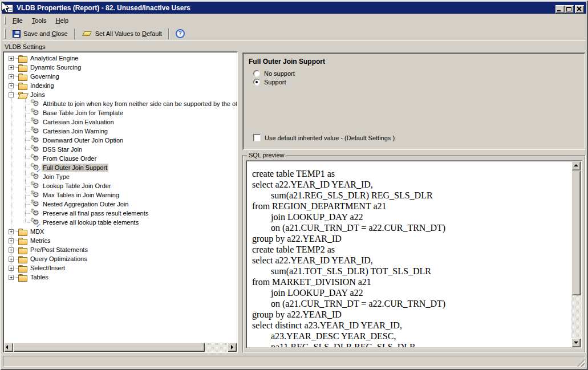 The image size is (588, 370). What do you see at coordinates (120, 149) in the screenshot?
I see `tree-item: DSS Star Join` at bounding box center [120, 149].